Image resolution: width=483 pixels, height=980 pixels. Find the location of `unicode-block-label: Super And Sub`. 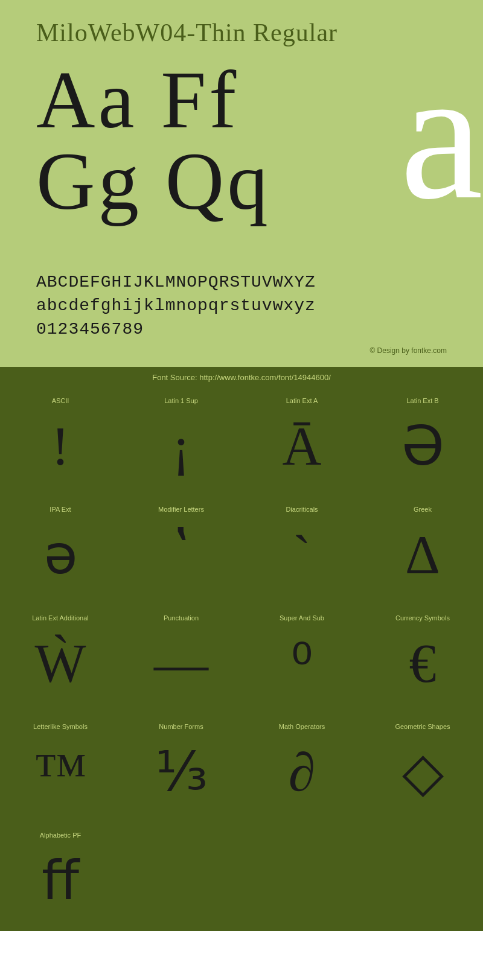

unicode-block-label: Super And Sub is located at coordinates (302, 618).